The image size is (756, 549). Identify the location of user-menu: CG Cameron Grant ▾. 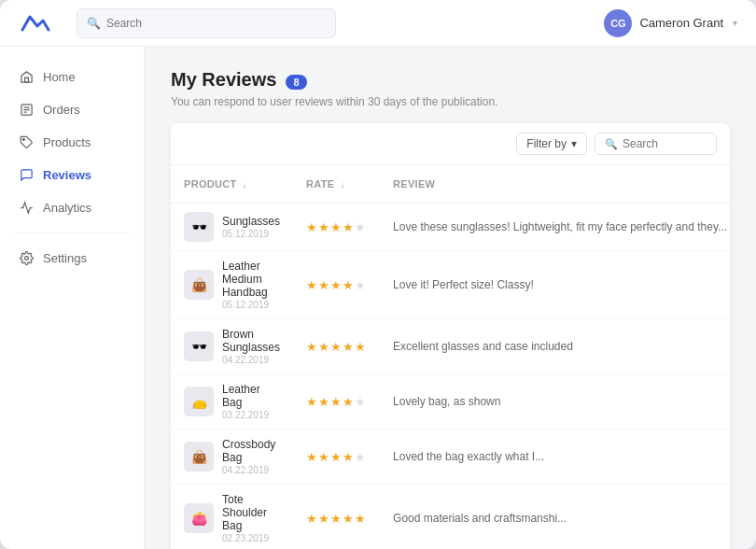
(670, 23).